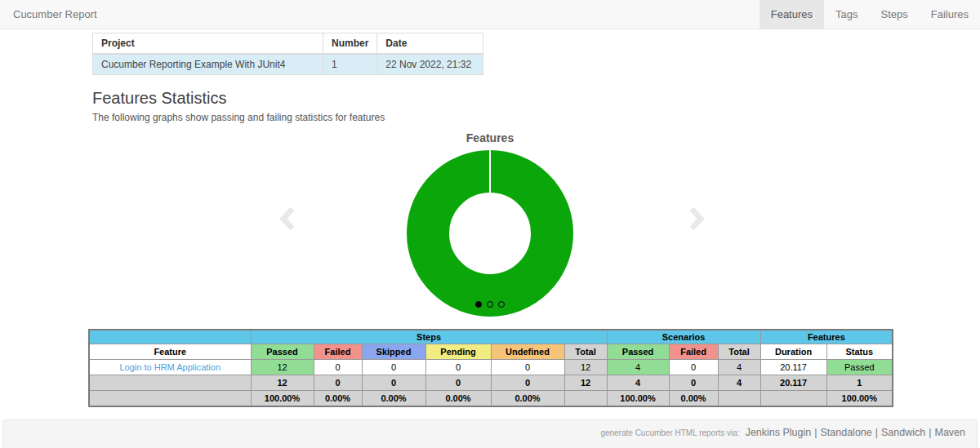 This screenshot has width=980, height=448. What do you see at coordinates (856, 432) in the screenshot?
I see `footer-links: Jenkins Plugin|Standalone|Sandwich|Maven` at bounding box center [856, 432].